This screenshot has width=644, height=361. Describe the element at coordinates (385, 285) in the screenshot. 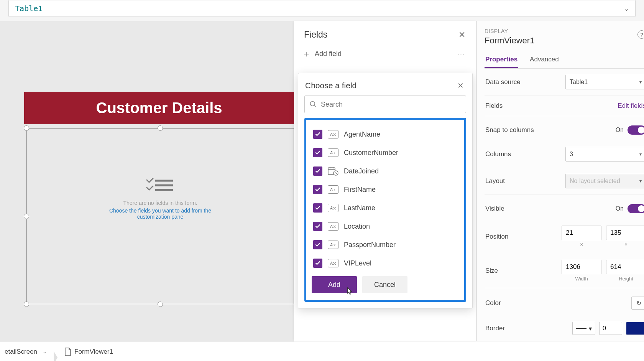

I see `cancel-button: Cancel` at that location.